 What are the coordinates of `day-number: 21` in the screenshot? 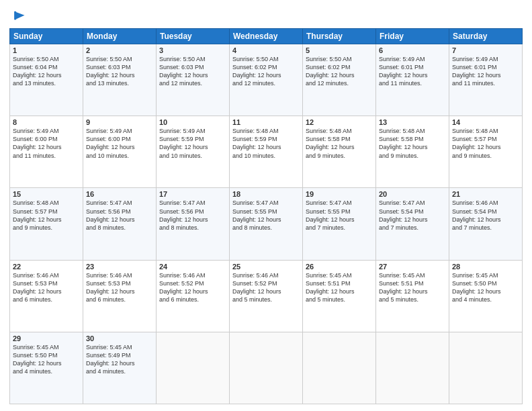 It's located at (486, 194).